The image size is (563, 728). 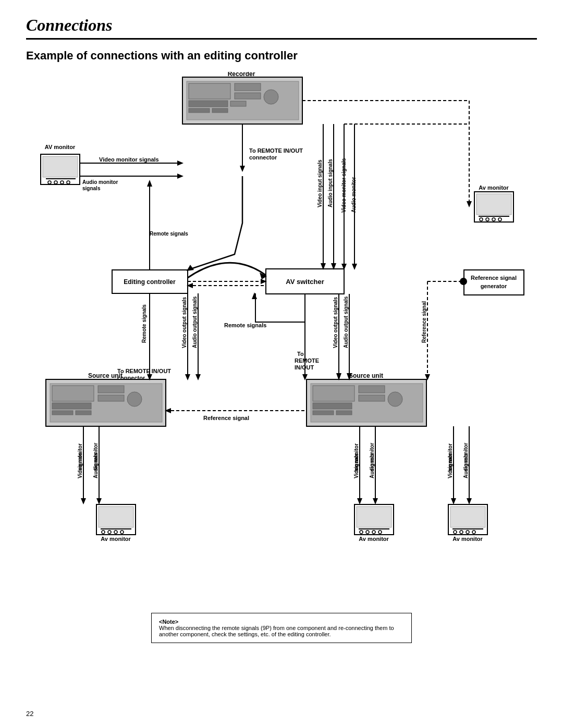 What do you see at coordinates (494, 286) in the screenshot?
I see `svg-text: generator` at bounding box center [494, 286].